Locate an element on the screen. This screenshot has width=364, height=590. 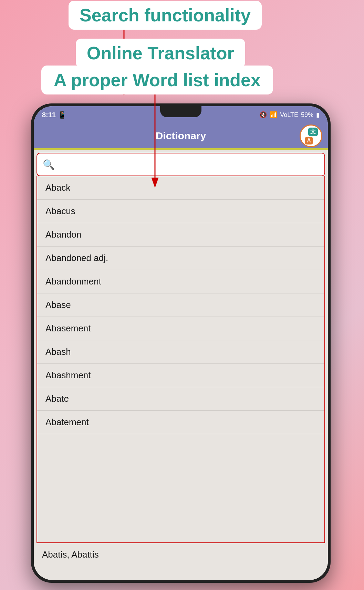
app-top-bar: Dictionary 文 A is located at coordinates (181, 136).